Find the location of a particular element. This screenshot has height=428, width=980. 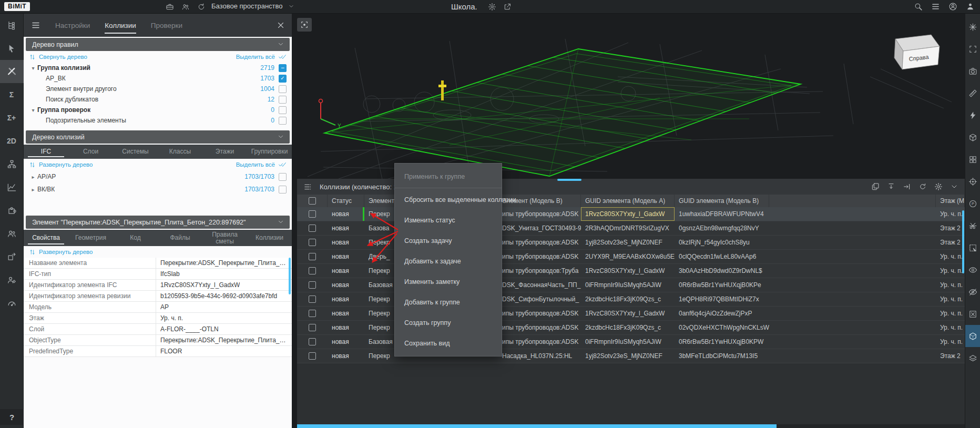

property-row: Идентификатор элемента ревизииb1205953-9… is located at coordinates (158, 297).